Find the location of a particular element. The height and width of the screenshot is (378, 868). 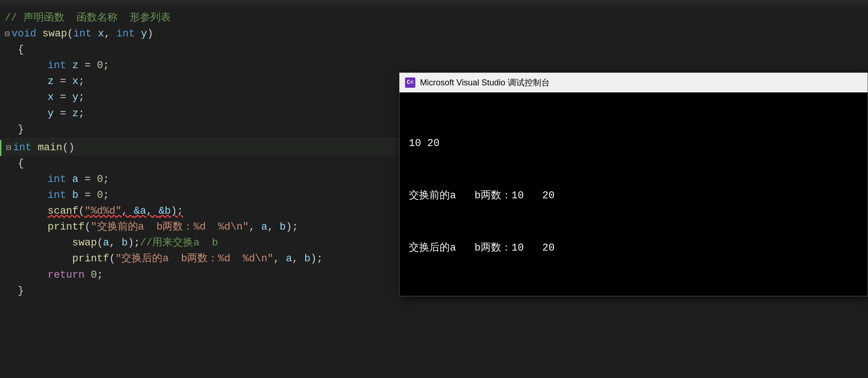

param-y: y is located at coordinates (144, 34).